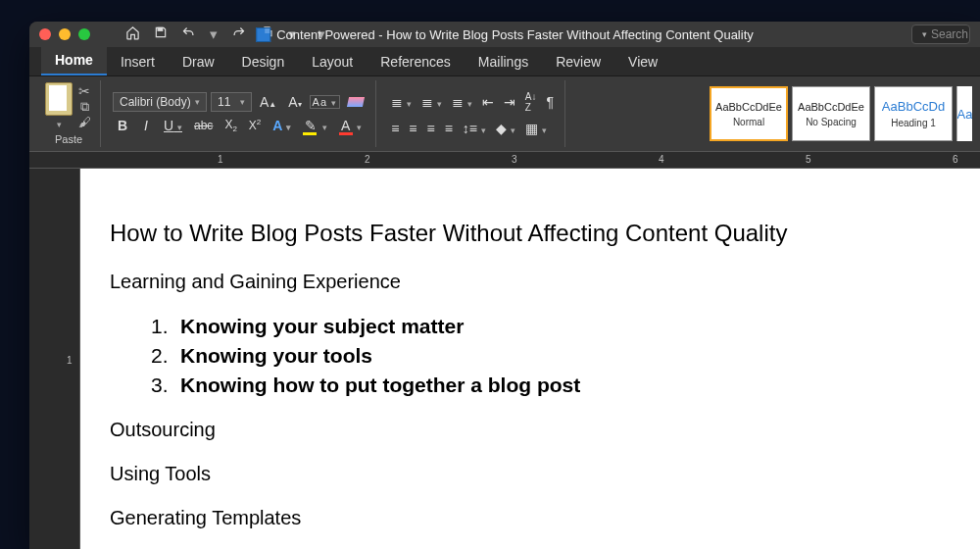 This screenshot has height=549, width=980. What do you see at coordinates (416, 62) in the screenshot?
I see `tab-references: References` at bounding box center [416, 62].